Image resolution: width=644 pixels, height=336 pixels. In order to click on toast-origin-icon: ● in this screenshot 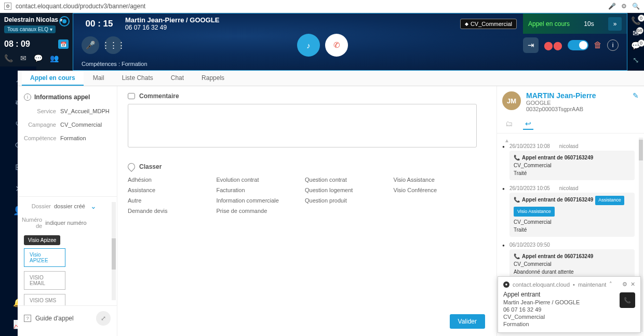, I will do `click(506, 285)`.